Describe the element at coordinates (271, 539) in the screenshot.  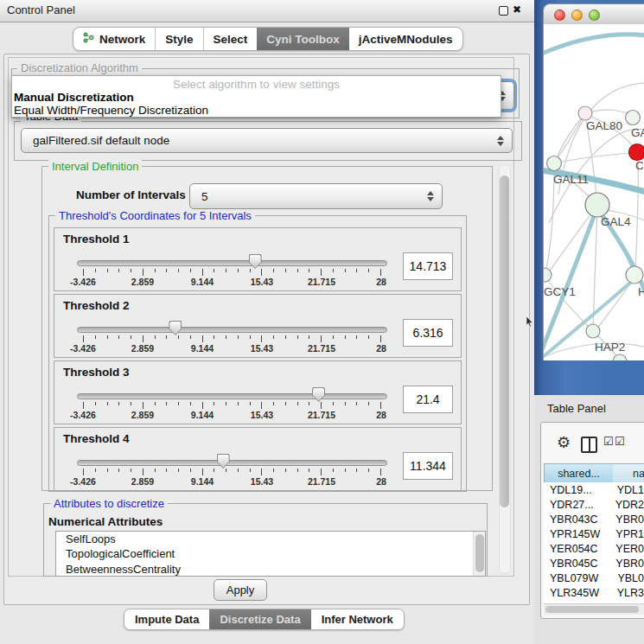
I see `list-item: SelfLoops` at that location.